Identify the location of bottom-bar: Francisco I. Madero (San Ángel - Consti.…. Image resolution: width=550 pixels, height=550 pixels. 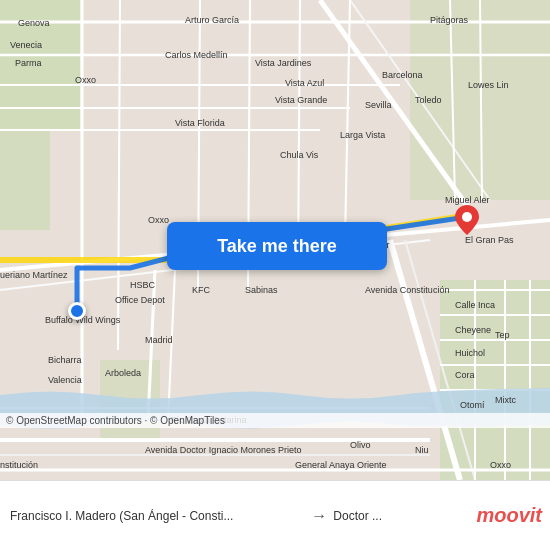
(275, 515).